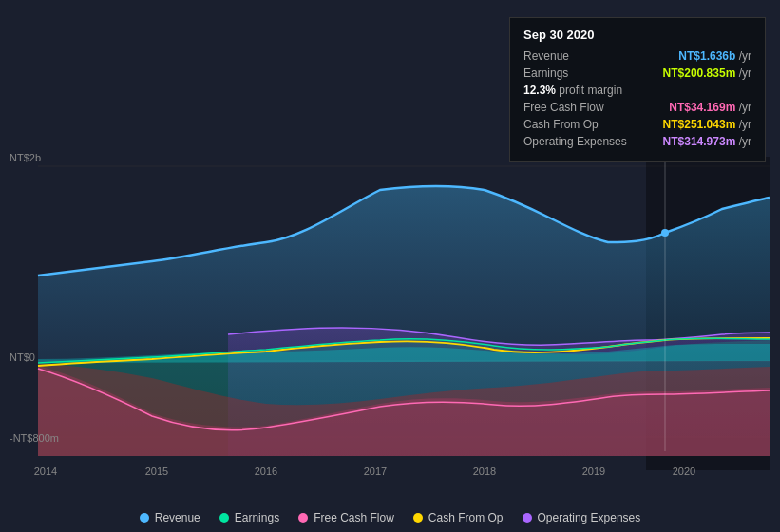  I want to click on svg-text: 2020, so click(684, 471).